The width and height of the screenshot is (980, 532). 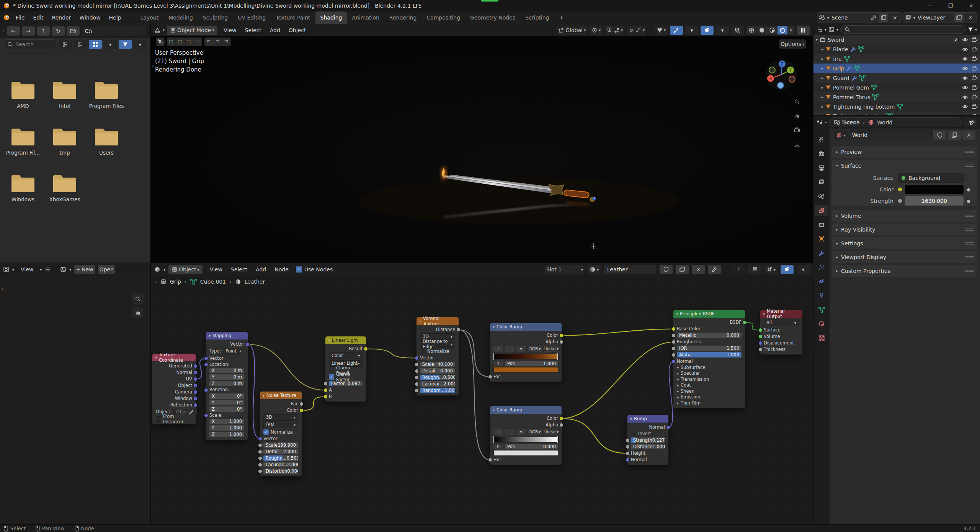 What do you see at coordinates (43, 31) in the screenshot?
I see `up-button: ↑` at bounding box center [43, 31].